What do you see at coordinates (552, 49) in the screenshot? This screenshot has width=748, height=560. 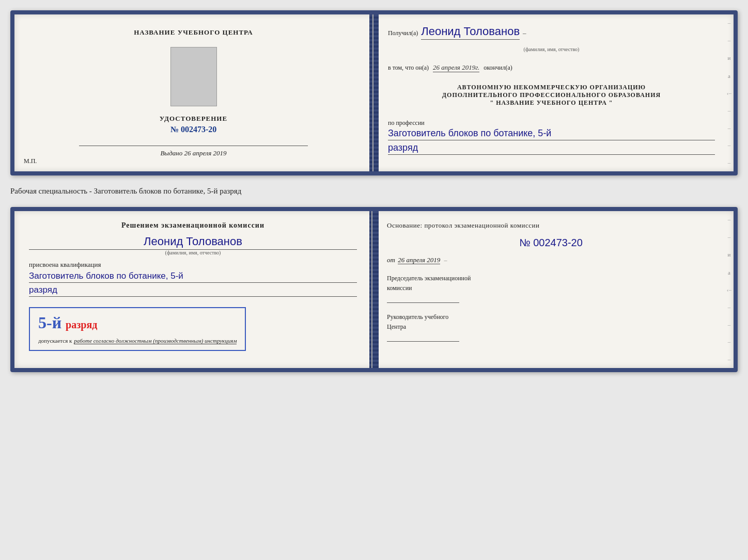 I see `doc1-name-subtitle-row: (фамилия, имя, отчество)` at bounding box center [552, 49].